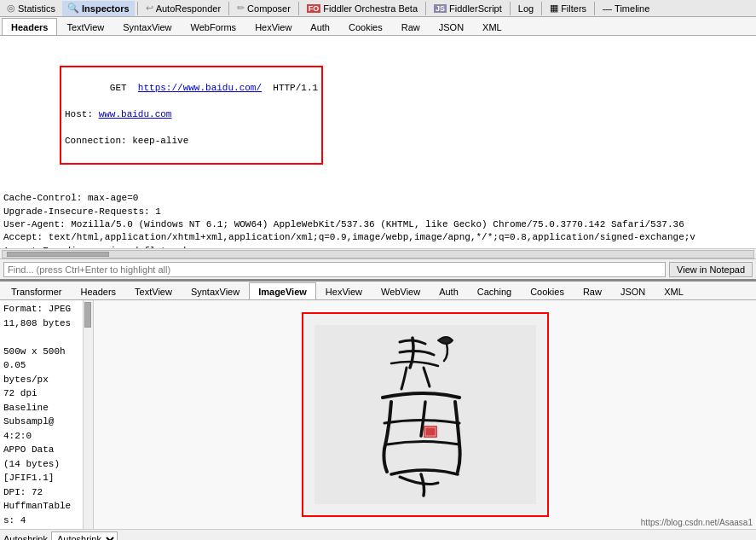 The width and height of the screenshot is (756, 540). What do you see at coordinates (58, 254) in the screenshot?
I see `scrollbar-thumb` at bounding box center [58, 254].